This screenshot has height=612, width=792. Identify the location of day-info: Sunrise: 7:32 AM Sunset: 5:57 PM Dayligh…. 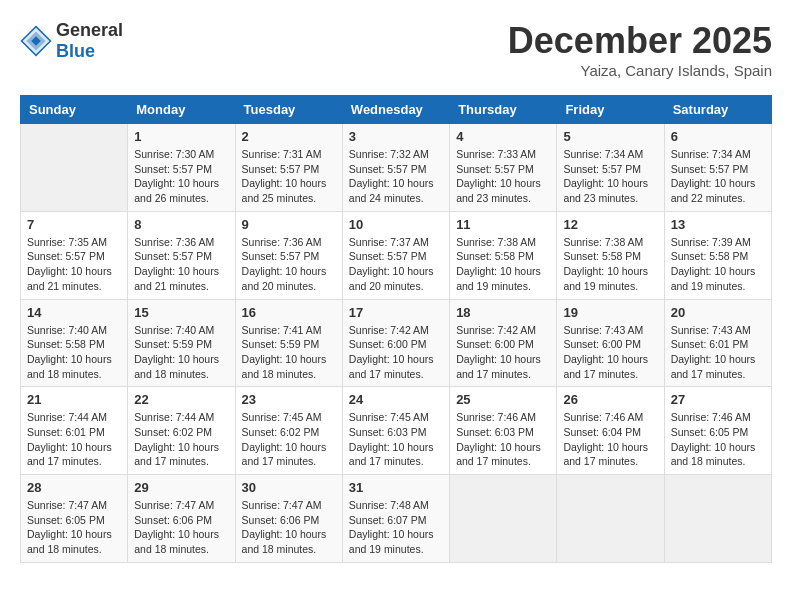
(396, 176).